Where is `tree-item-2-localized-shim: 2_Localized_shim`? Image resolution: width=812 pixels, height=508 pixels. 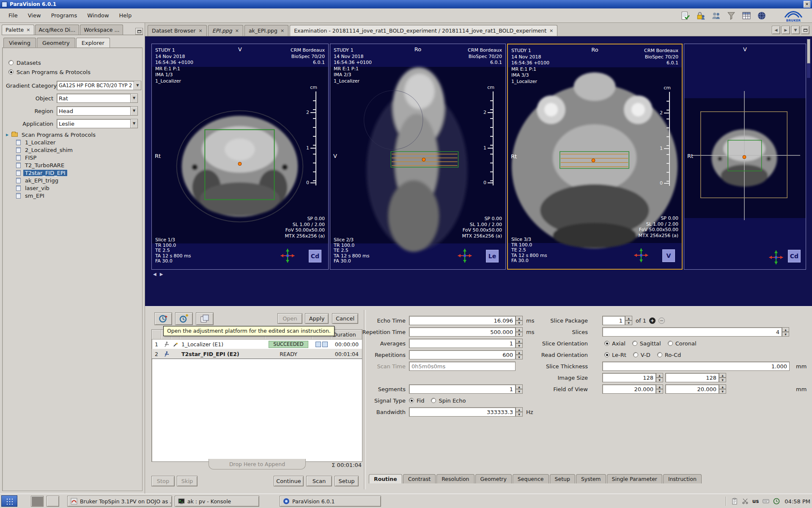
tree-item-2-localized-shim: 2_Localized_shim is located at coordinates (72, 150).